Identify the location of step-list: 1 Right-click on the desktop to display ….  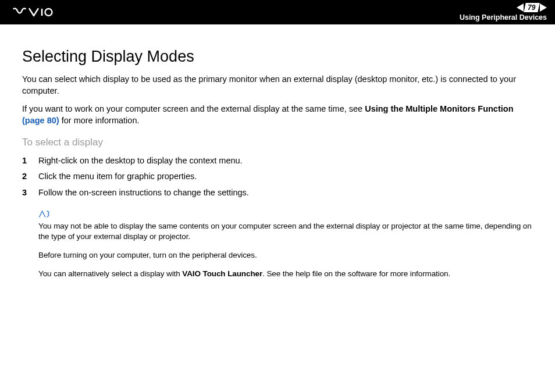
(278, 177).